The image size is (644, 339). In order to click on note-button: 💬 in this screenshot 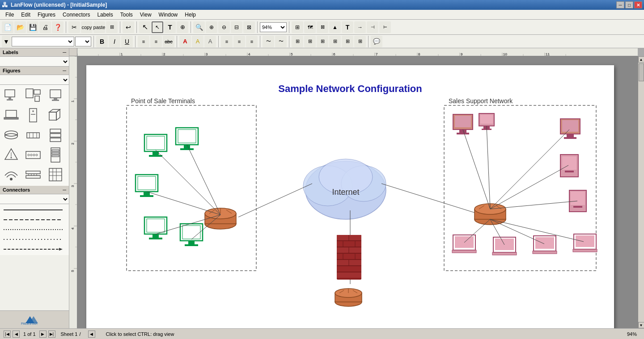, I will do `click(377, 42)`.